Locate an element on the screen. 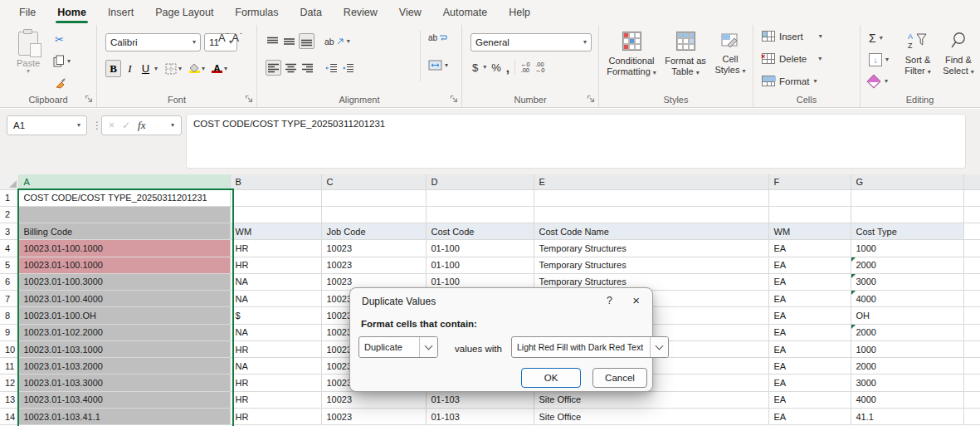 This screenshot has height=426, width=980. cell-D5: 01-100 is located at coordinates (480, 265).